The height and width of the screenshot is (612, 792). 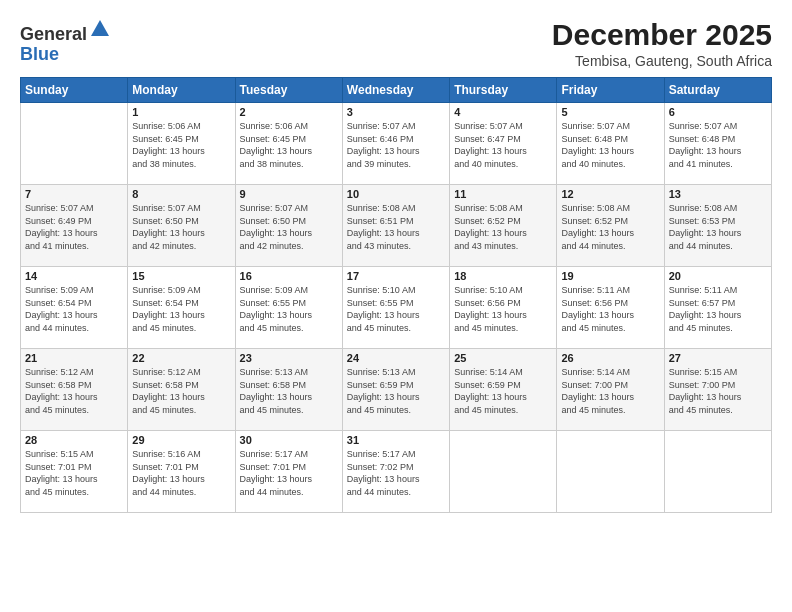 What do you see at coordinates (182, 90) in the screenshot?
I see `header-monday: Monday` at bounding box center [182, 90].